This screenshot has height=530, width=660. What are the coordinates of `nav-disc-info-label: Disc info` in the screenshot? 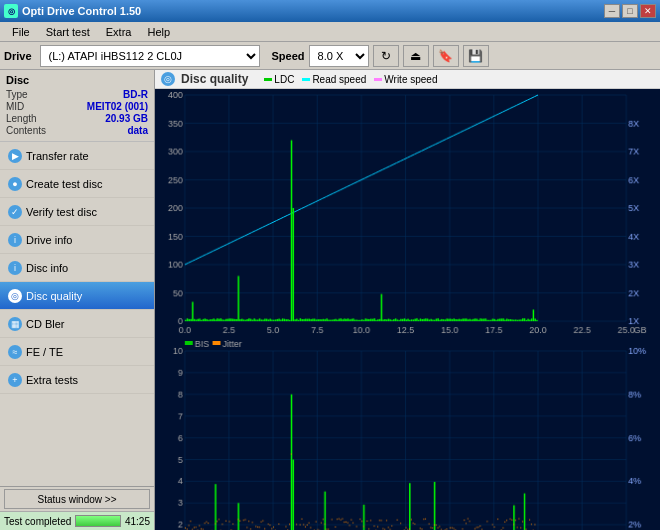 It's located at (47, 268).